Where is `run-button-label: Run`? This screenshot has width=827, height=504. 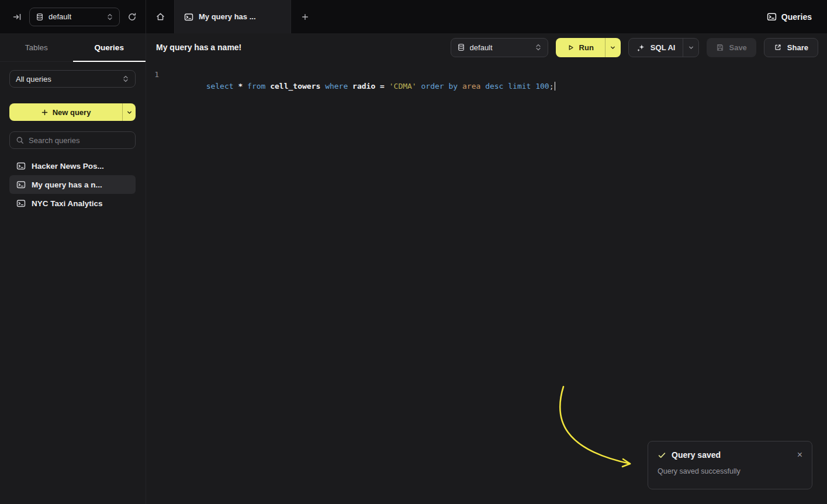
run-button-label: Run is located at coordinates (587, 48).